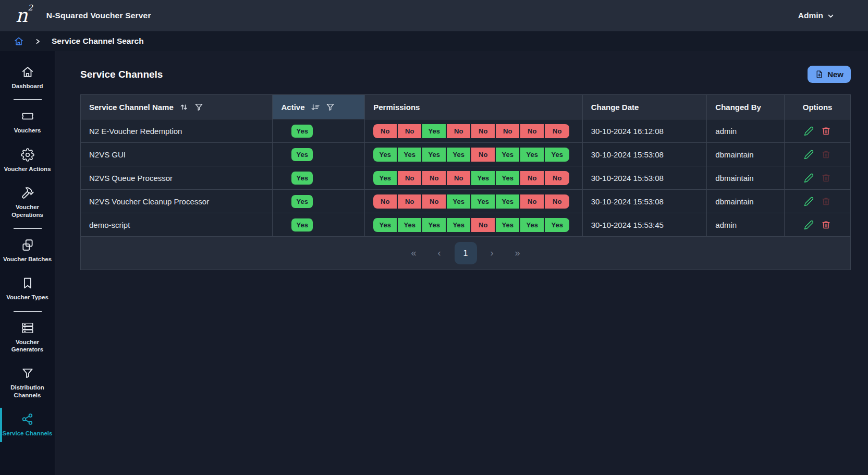  Describe the element at coordinates (518, 253) in the screenshot. I see `pagination-last-button: »` at that location.